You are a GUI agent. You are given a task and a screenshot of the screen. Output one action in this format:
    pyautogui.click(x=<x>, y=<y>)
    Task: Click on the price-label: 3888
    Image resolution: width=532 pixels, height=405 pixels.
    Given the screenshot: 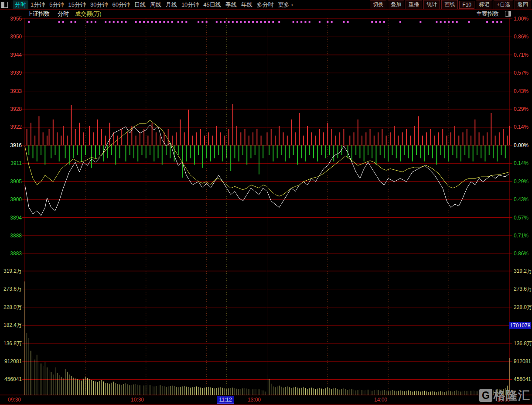 What is the action you would take?
    pyautogui.click(x=11, y=236)
    